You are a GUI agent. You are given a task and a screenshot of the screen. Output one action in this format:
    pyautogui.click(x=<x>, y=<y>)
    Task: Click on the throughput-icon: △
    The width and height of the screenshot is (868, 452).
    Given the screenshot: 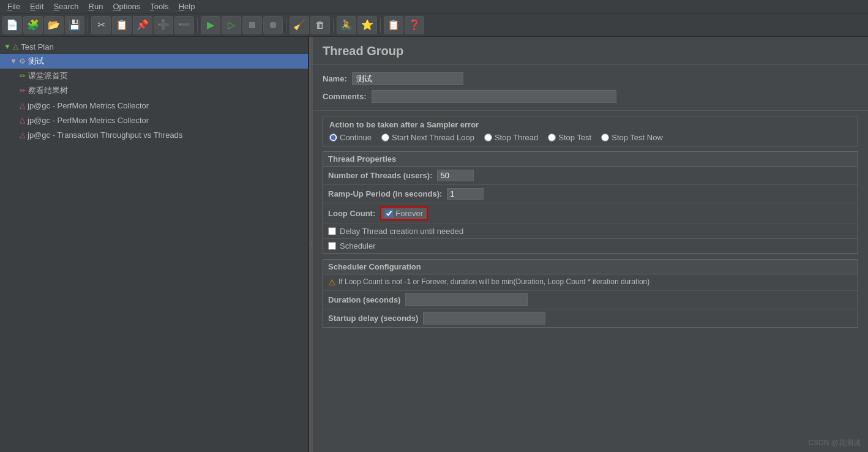 What is the action you would take?
    pyautogui.click(x=22, y=135)
    